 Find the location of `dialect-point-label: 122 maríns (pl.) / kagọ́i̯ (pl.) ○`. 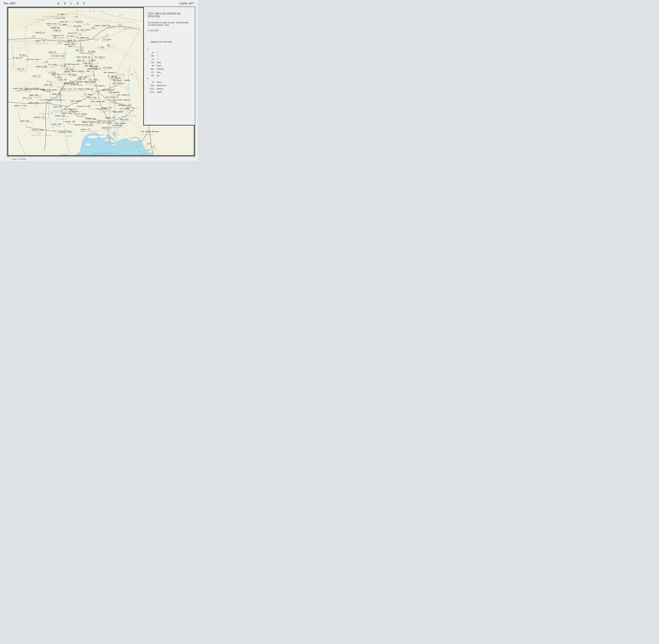

dialect-point-label: 122 maríns (pl.) / kagọ́i̯ (pl.) ○ is located at coordinates (52, 100).